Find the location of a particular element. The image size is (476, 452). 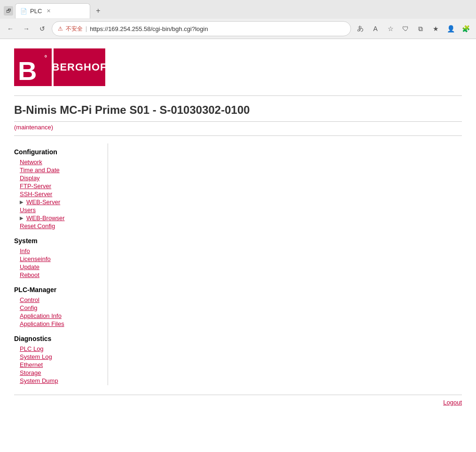

sidebar-link-item: Application Files is located at coordinates (57, 324).